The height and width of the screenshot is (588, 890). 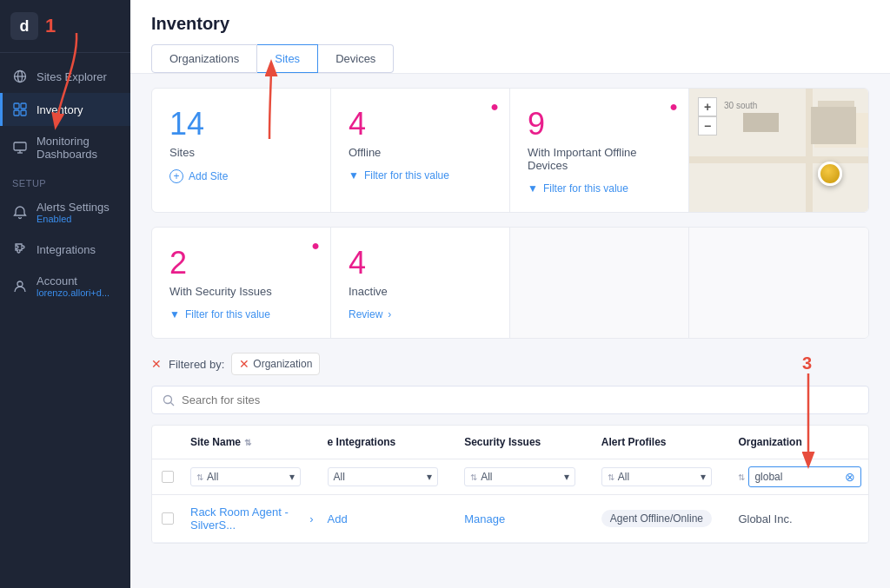 What do you see at coordinates (495, 107) in the screenshot?
I see `alert-icon-offline: ●` at bounding box center [495, 107].